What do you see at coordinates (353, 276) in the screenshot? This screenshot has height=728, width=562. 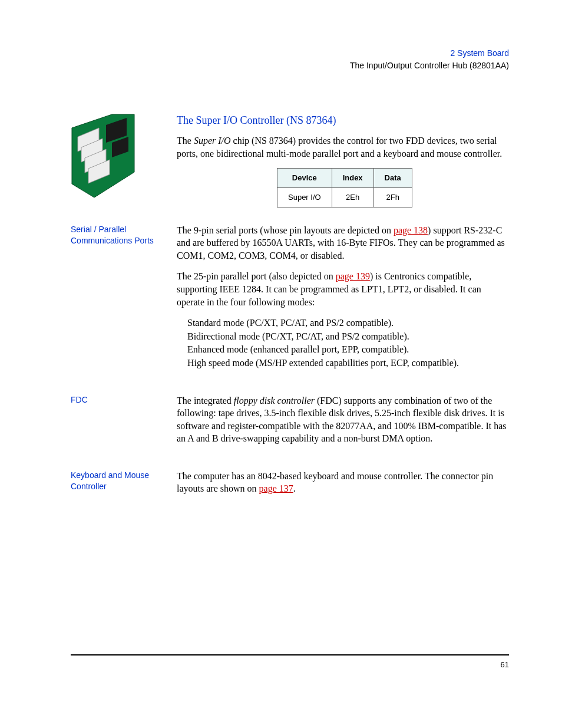 I see `link-page-139: page 139` at bounding box center [353, 276].